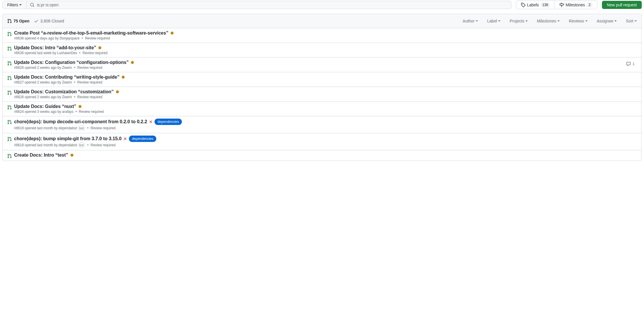 Image resolution: width=644 pixels, height=323 pixels. I want to click on labels-button: Labels 138, so click(535, 5).